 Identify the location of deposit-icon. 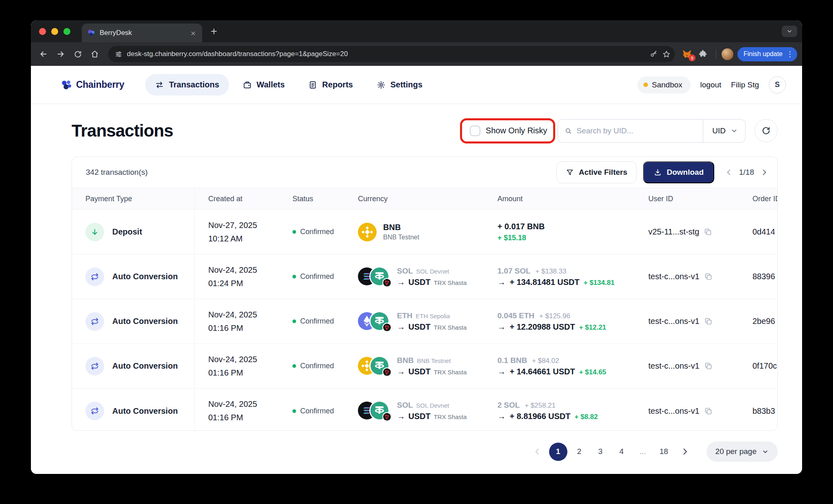
(95, 232).